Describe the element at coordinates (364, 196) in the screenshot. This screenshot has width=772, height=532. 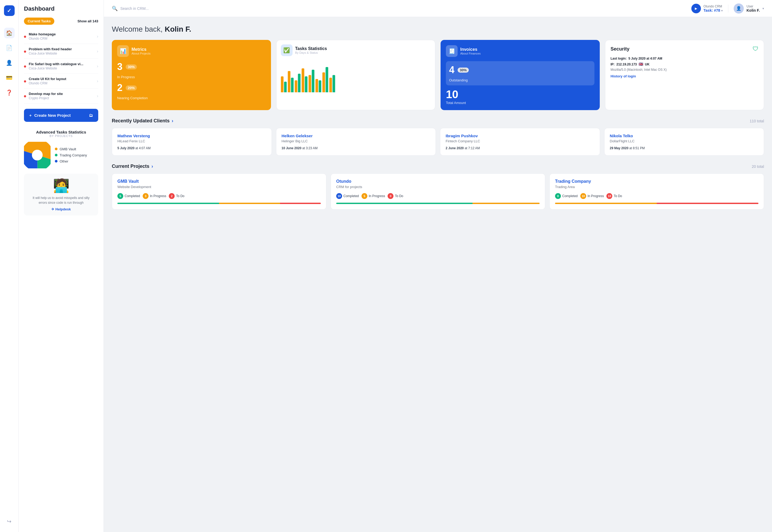
I see `inprogress-circle: 5` at that location.